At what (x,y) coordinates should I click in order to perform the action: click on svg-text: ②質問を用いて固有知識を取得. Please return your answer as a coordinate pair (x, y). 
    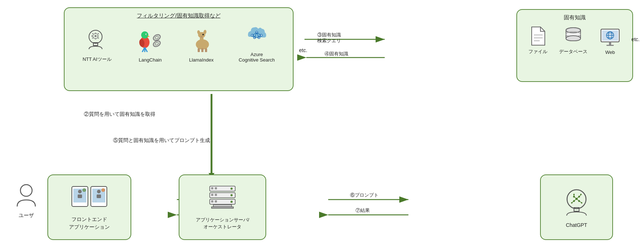
    Looking at the image, I should click on (120, 114).